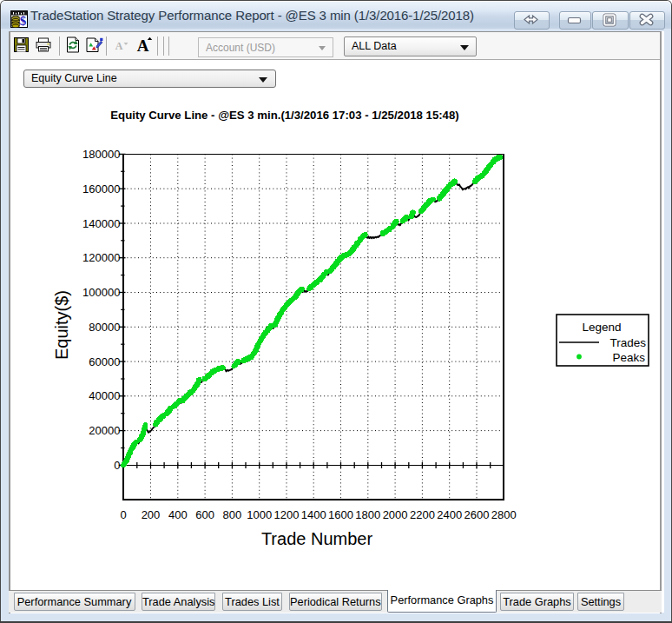  Describe the element at coordinates (396, 514) in the screenshot. I see `svg-text: 2000` at that location.